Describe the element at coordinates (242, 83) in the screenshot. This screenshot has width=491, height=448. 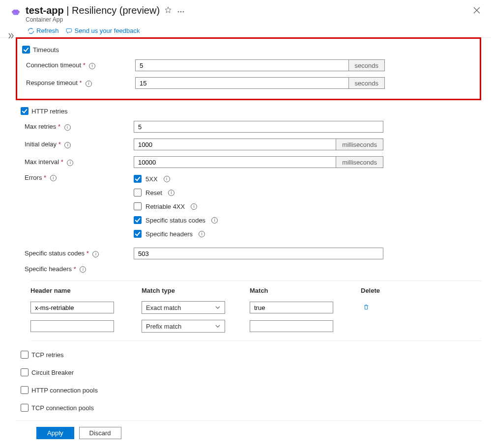
I see `response-timeout-input` at that location.